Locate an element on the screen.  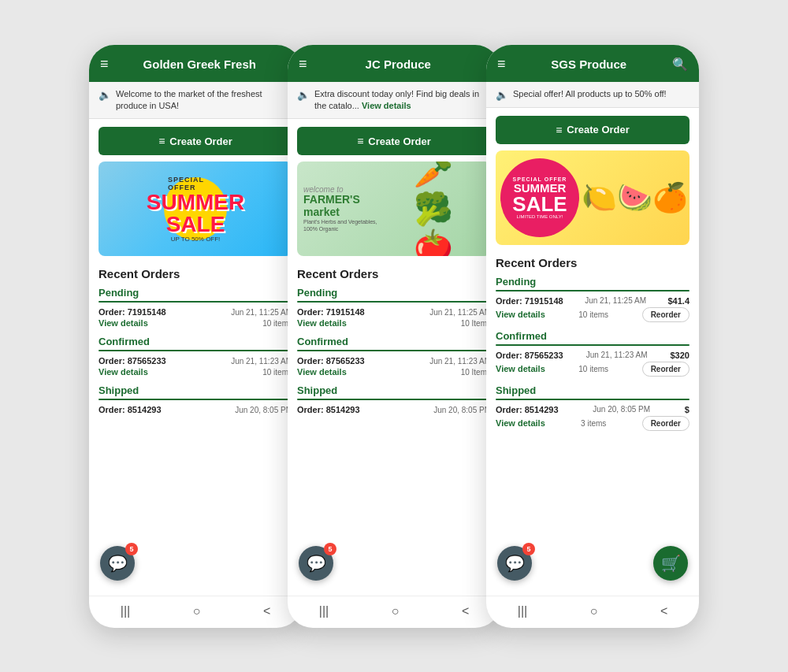
search-icon-sgs: 🔍 is located at coordinates (680, 65).